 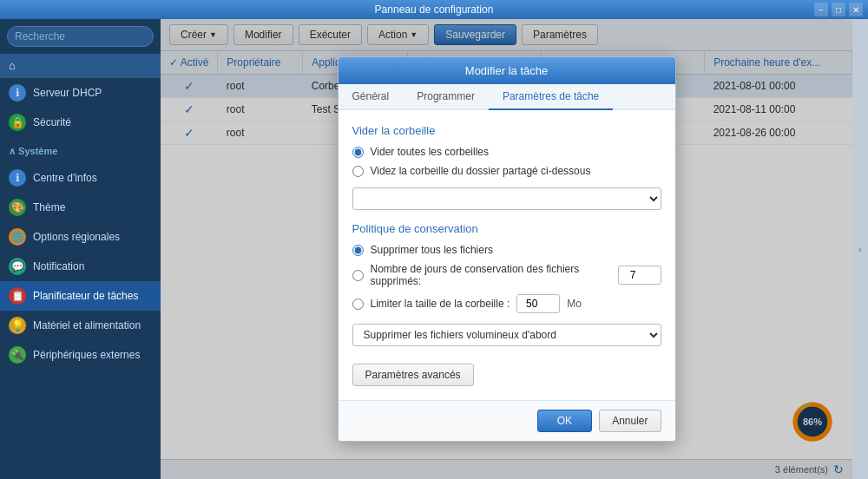 What do you see at coordinates (87, 355) in the screenshot?
I see `sidebar-item-label: Périphériques externes` at bounding box center [87, 355].